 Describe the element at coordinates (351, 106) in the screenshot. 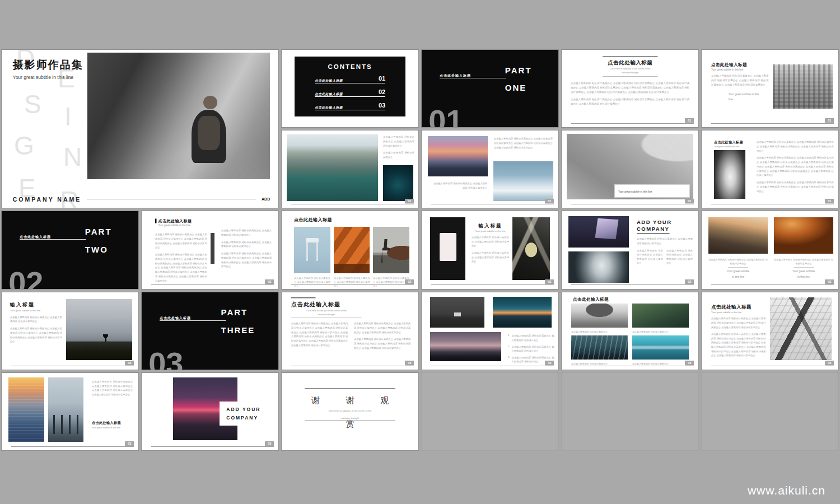

I see `contents-item: 点击此处输入标题 03` at that location.